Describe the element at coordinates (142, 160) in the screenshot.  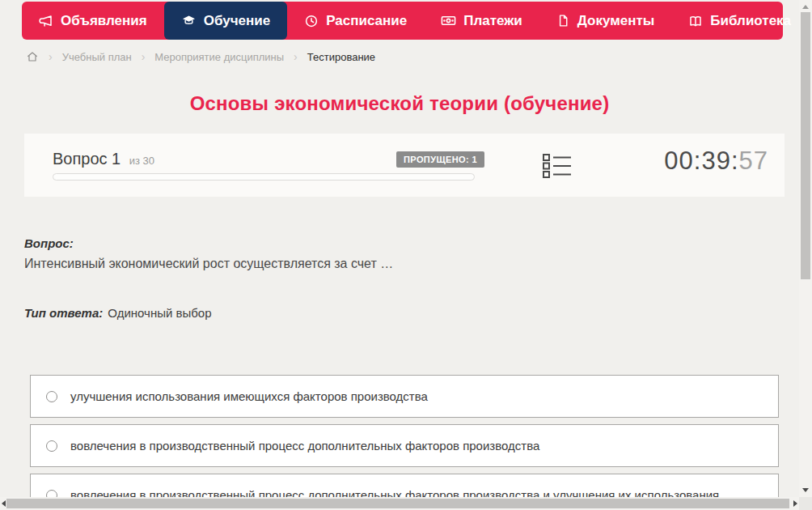
I see `question-total: из 30` at that location.